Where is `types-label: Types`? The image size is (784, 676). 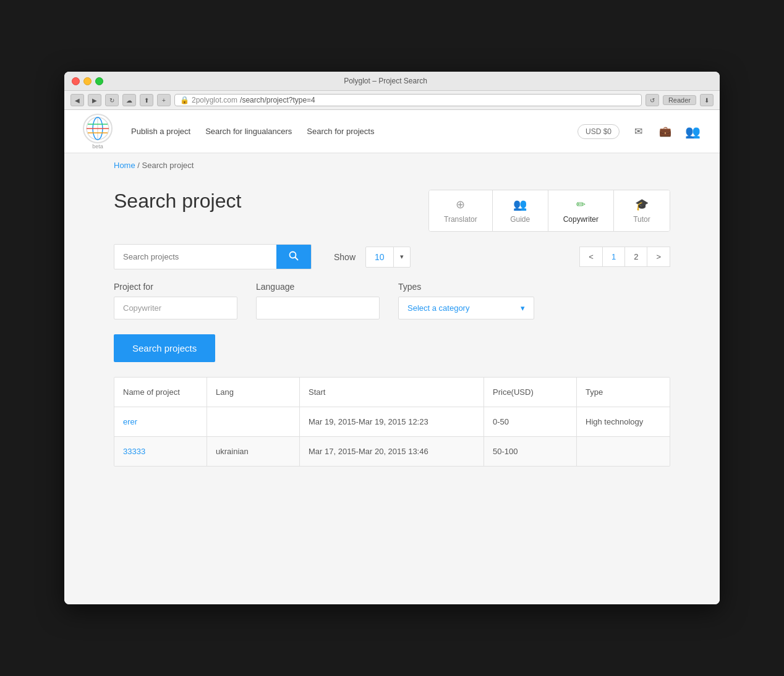 types-label: Types is located at coordinates (466, 287).